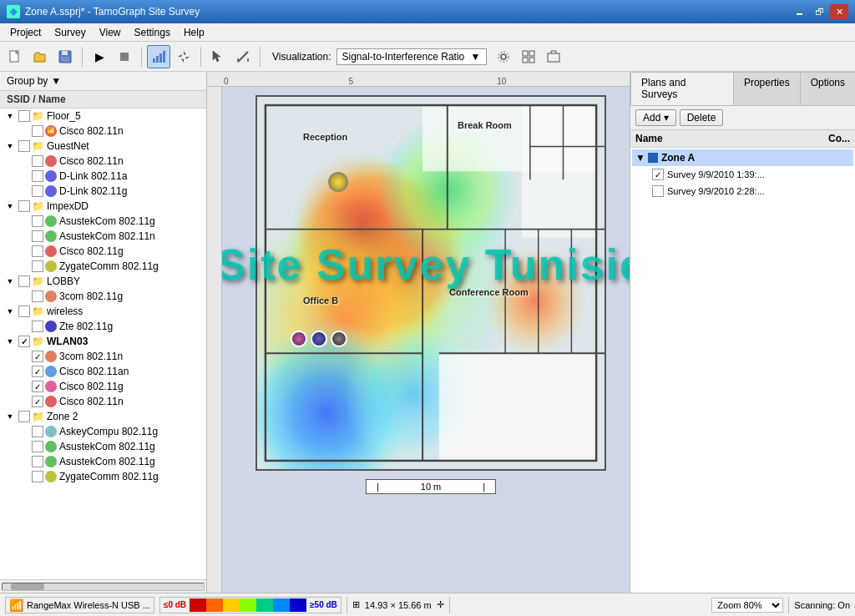  Describe the element at coordinates (104, 266) in the screenshot. I see `tree-item-im-zygate-g: ZygateComm 802.11g` at that location.